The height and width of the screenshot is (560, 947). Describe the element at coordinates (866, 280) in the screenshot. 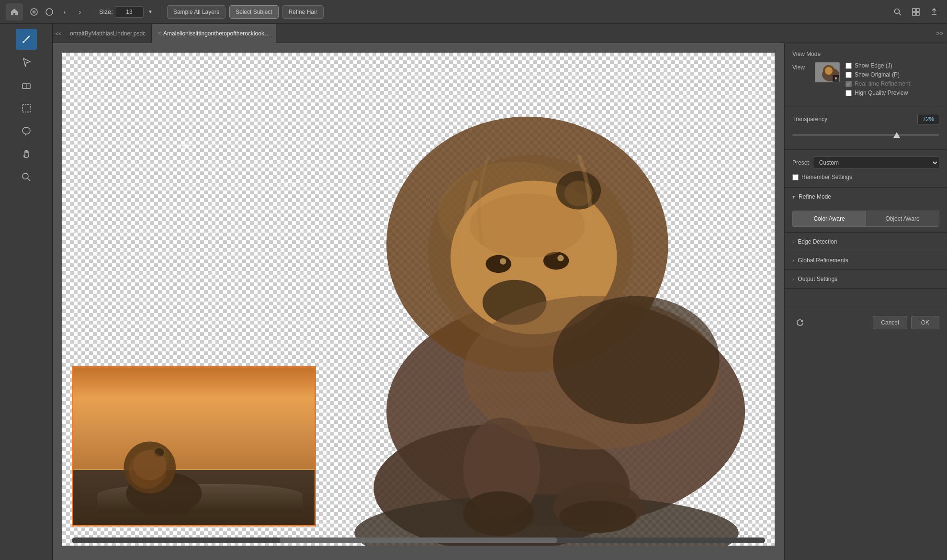

I see `output-settings-section: › Output Settings` at that location.